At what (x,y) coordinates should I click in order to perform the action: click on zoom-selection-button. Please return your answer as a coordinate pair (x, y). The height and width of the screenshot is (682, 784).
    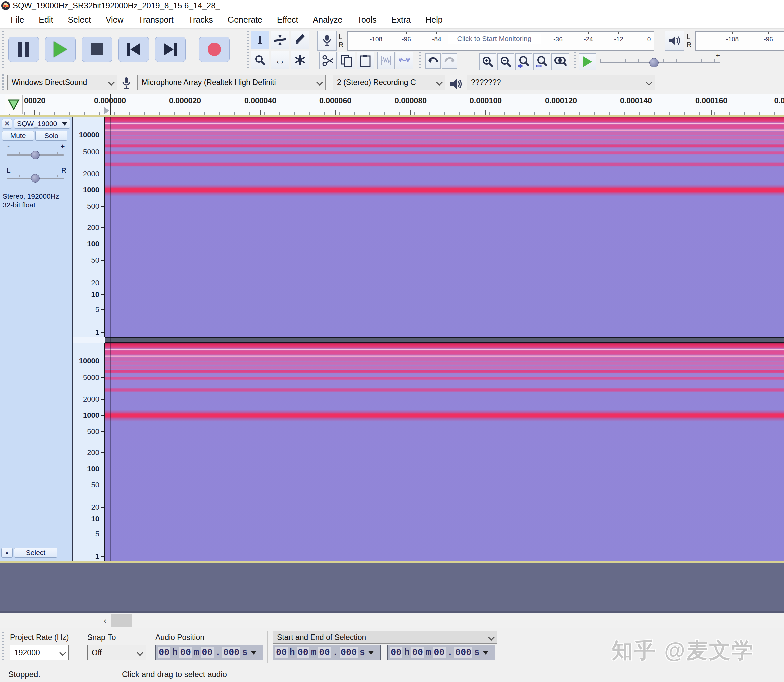
    Looking at the image, I should click on (524, 62).